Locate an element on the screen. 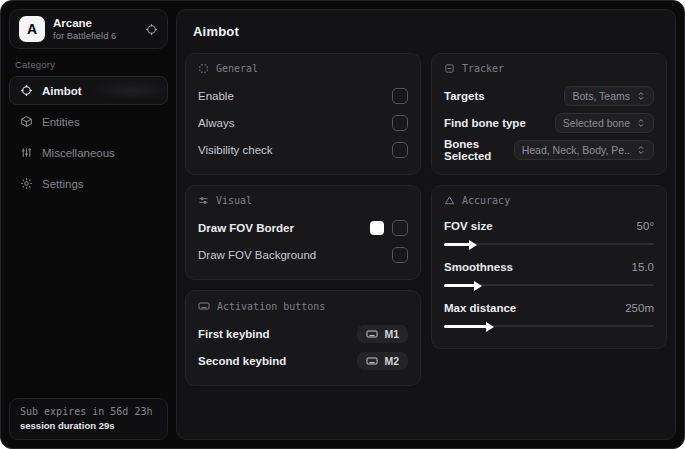  draw-fov-border-checkbox is located at coordinates (400, 228).